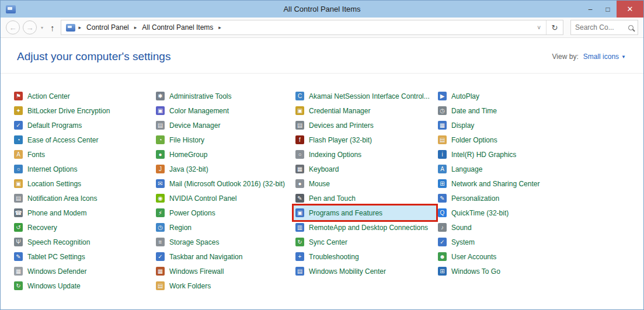 This screenshot has width=644, height=310. I want to click on mouse-item: ●Mouse, so click(365, 183).